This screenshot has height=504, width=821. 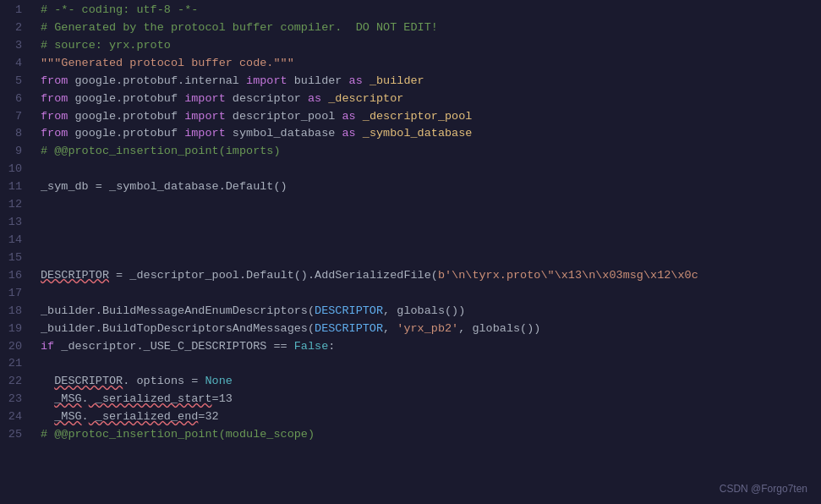 What do you see at coordinates (14, 169) in the screenshot?
I see `line-number: 10` at bounding box center [14, 169].